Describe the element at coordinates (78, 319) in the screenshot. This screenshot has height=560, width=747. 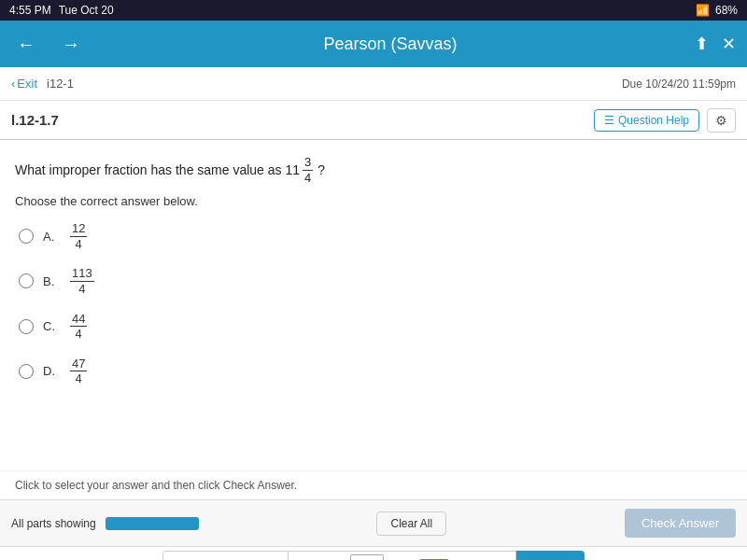
I see `option-c-num: 44` at that location.